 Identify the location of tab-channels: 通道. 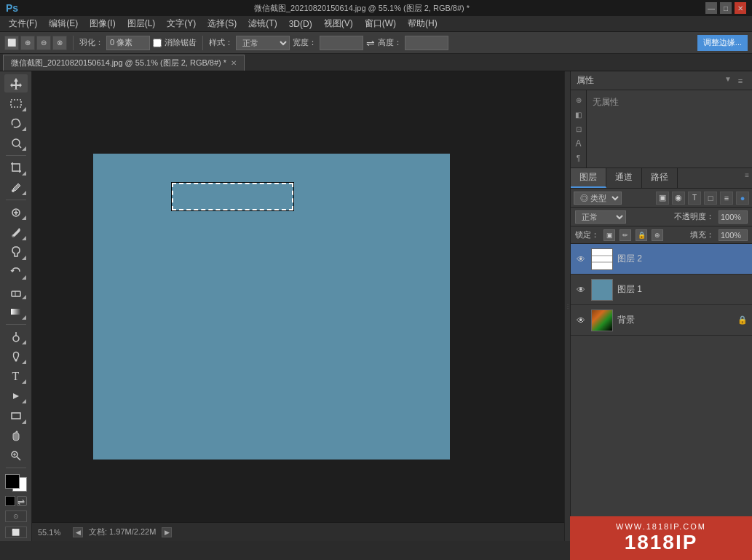
(625, 178).